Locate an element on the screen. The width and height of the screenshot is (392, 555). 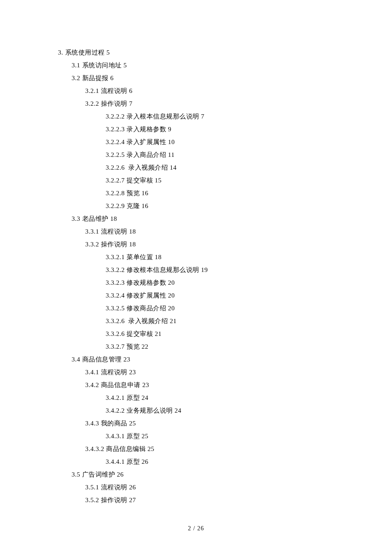
toc-entry: 3.4.2.1 原型 24 is located at coordinates (249, 398).